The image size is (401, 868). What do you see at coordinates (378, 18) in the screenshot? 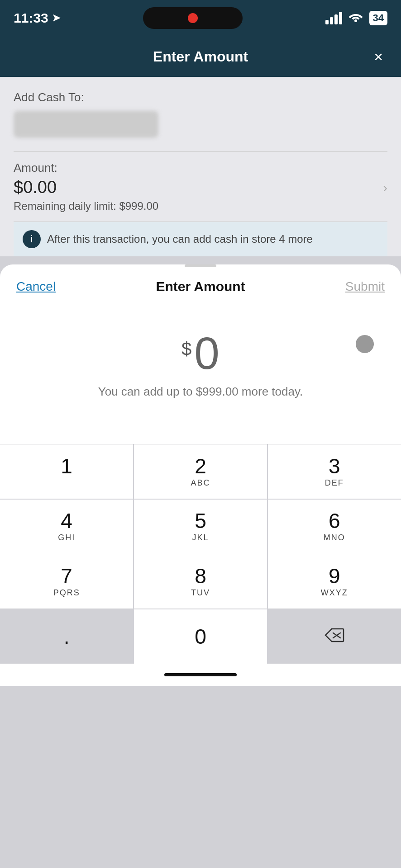
I see `battery-indicator: 34` at bounding box center [378, 18].